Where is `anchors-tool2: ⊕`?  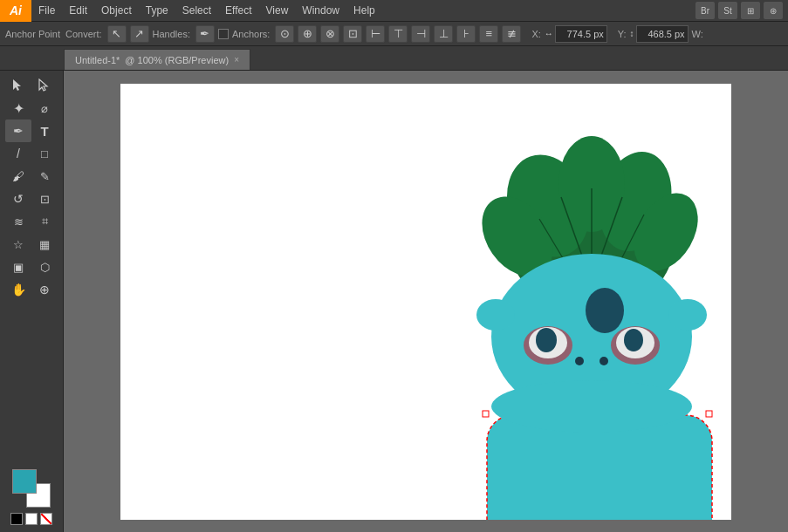 anchors-tool2: ⊕ is located at coordinates (307, 34).